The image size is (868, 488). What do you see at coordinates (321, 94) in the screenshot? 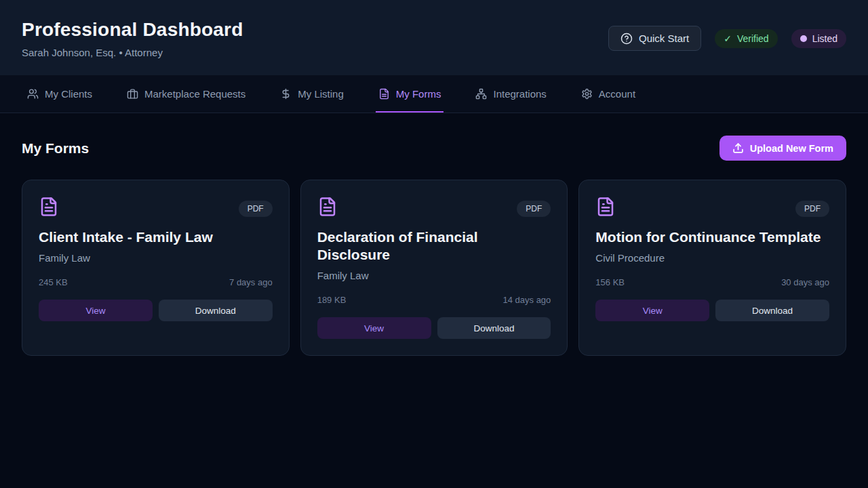
I see `tab-label: My Listing` at bounding box center [321, 94].